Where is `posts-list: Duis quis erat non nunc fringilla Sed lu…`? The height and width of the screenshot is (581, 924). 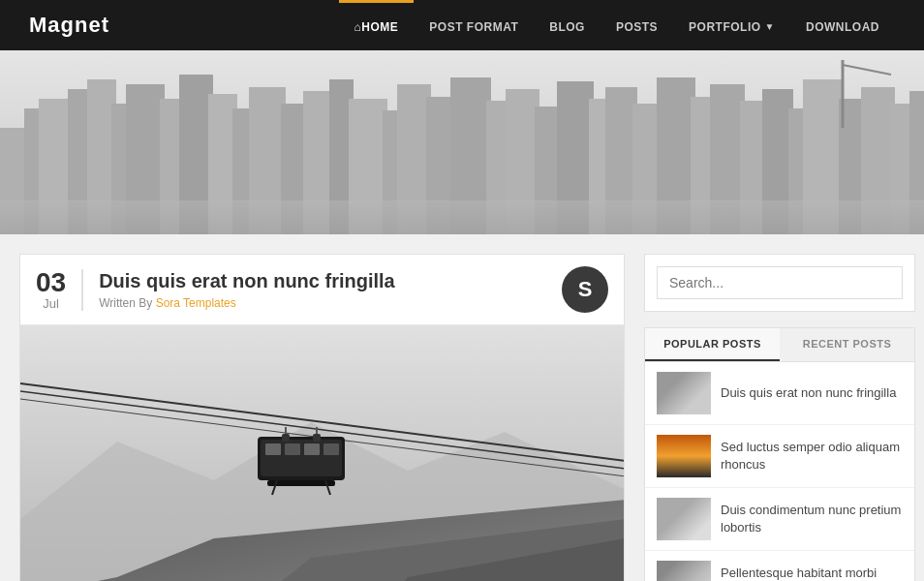 posts-list: Duis quis erat non nunc fringilla Sed lu… is located at coordinates (780, 472).